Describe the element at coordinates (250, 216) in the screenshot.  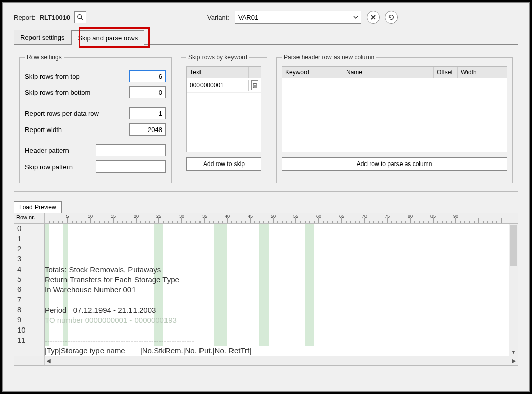
I see `svg-text: 45` at that location.